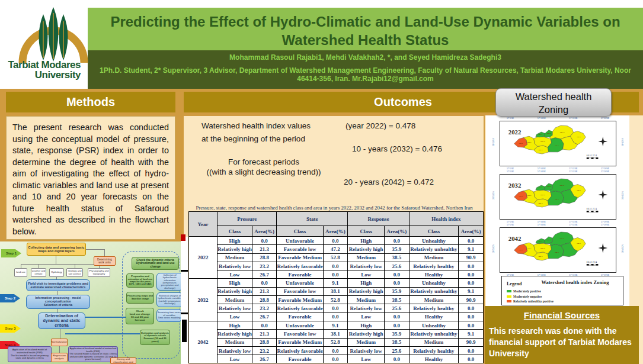 Image resolution: width=643 pixels, height=364 pixels. I want to click on zoning-heading: Watershed health Zoning, so click(554, 102).